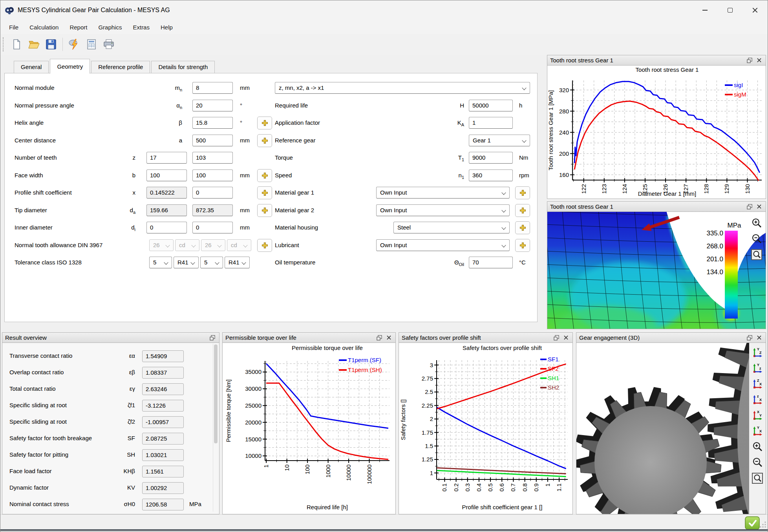 The image size is (768, 532). What do you see at coordinates (34, 44) in the screenshot?
I see `open-file-button` at bounding box center [34, 44].